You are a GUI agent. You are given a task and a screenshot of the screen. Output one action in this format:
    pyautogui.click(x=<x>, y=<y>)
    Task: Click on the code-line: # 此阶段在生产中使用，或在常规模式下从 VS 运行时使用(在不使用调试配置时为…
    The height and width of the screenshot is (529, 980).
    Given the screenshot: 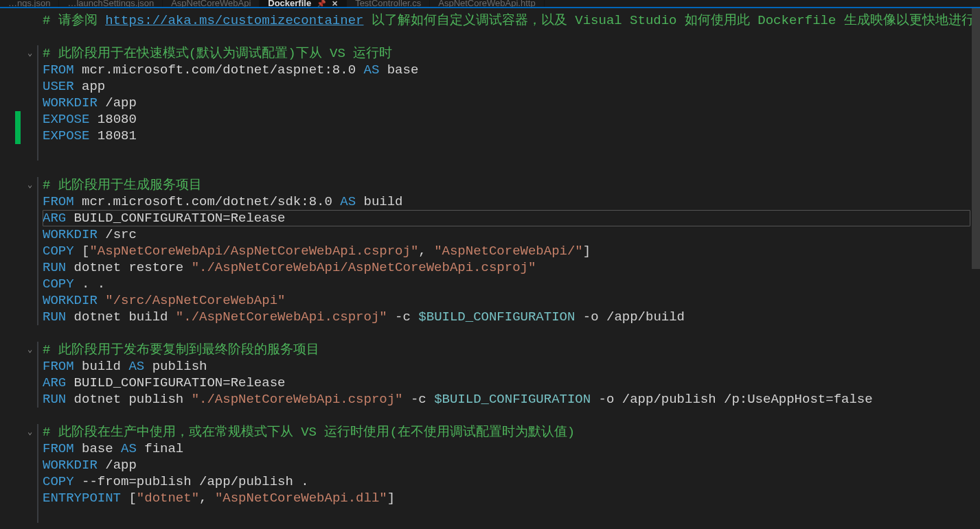 What is the action you would take?
    pyautogui.click(x=507, y=432)
    